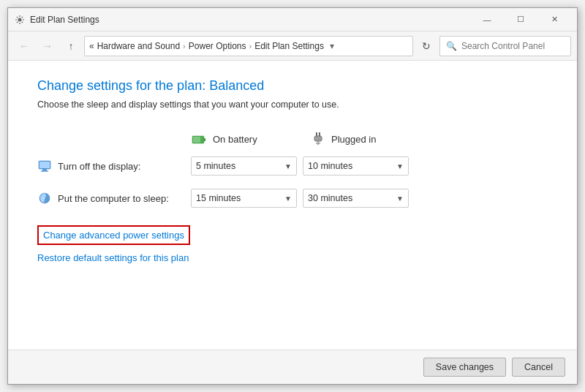 The height and width of the screenshot is (392, 585). I want to click on sleep-plugged-value: 30 minutes, so click(331, 198).